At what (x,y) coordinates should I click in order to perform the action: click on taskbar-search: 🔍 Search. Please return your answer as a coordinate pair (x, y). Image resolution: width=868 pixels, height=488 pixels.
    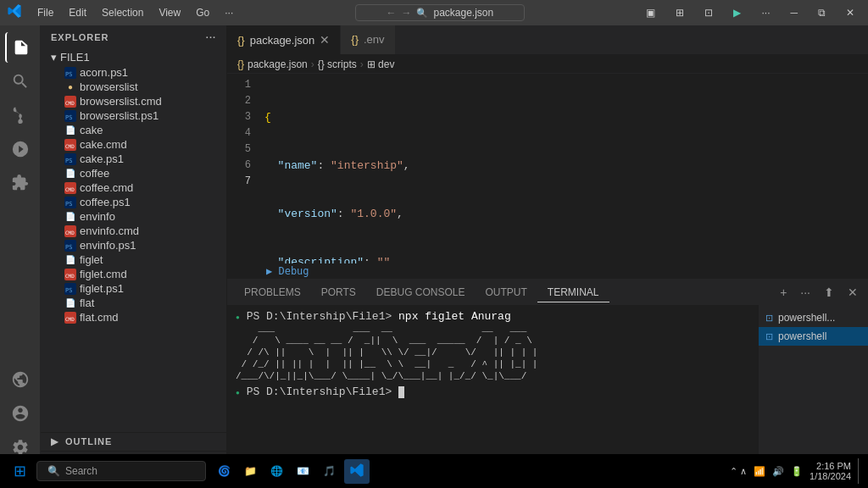
    Looking at the image, I should click on (121, 471).